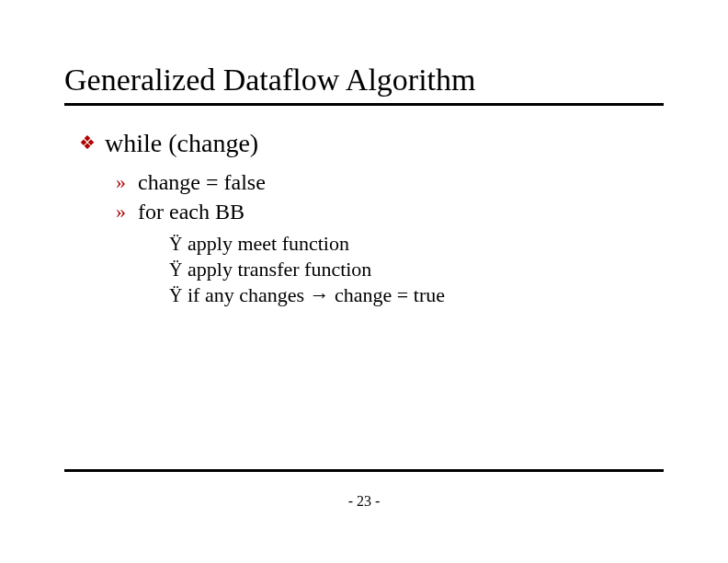  I want to click on text-pre: if any changes, so click(248, 294).